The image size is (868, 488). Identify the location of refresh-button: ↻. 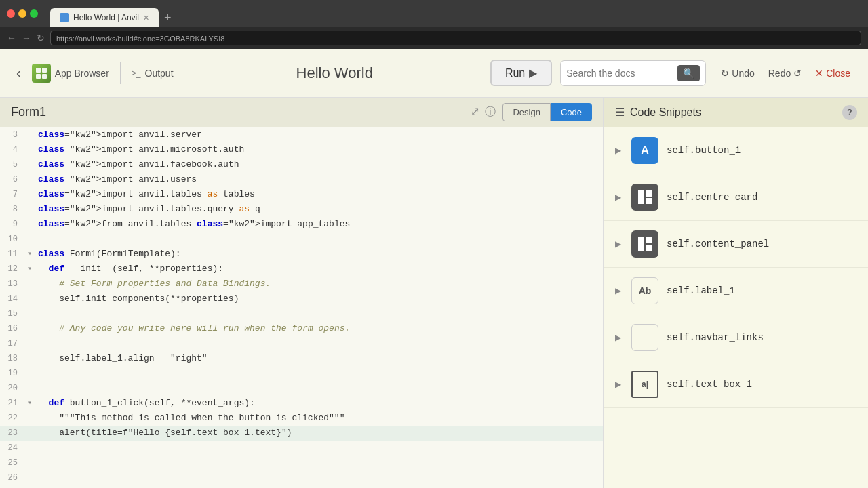
(41, 38).